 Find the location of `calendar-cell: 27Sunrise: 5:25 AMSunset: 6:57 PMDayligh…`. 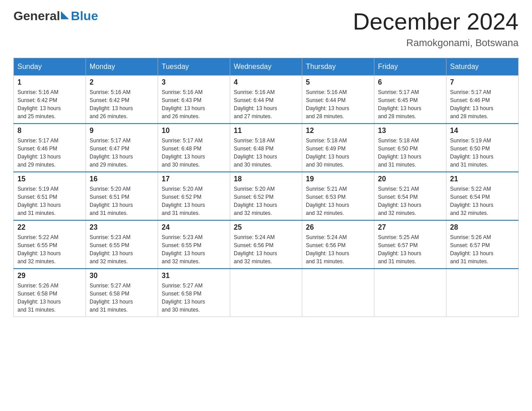

calendar-cell: 27Sunrise: 5:25 AMSunset: 6:57 PMDayligh… is located at coordinates (410, 244).